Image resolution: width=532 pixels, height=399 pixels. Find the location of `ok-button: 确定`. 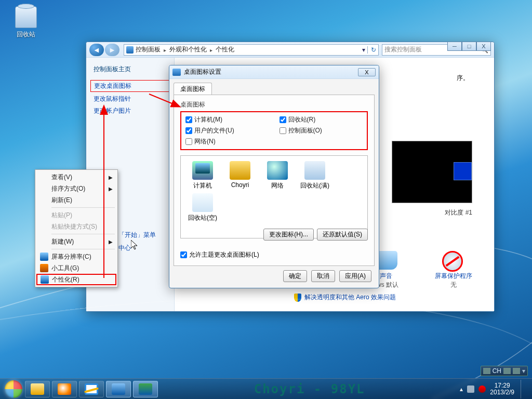

ok-button: 确定 is located at coordinates (295, 276).